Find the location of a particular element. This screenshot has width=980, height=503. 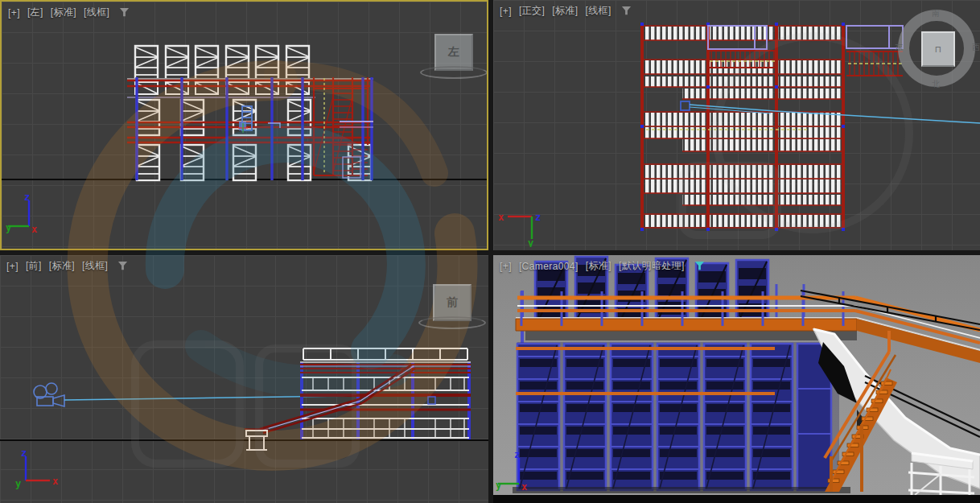

viewport-label-bar: [+] [正交] [标准] [线框] is located at coordinates (566, 11).